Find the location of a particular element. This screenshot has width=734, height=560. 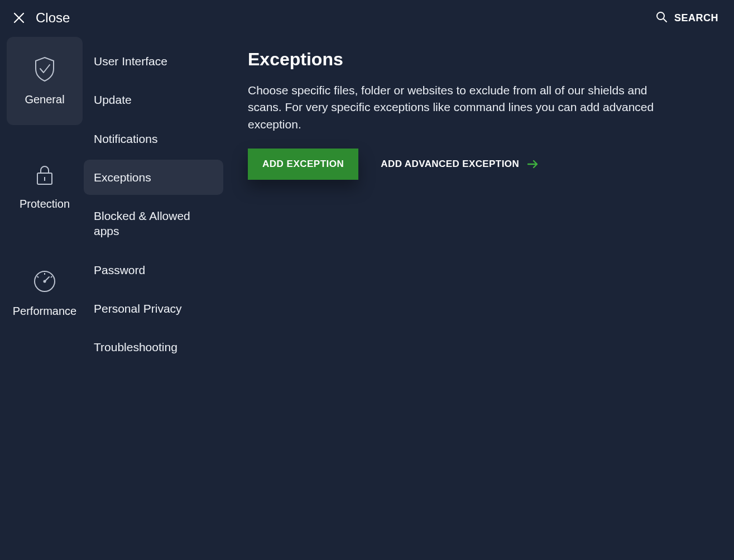

subnav-item-update: Update is located at coordinates (153, 99).